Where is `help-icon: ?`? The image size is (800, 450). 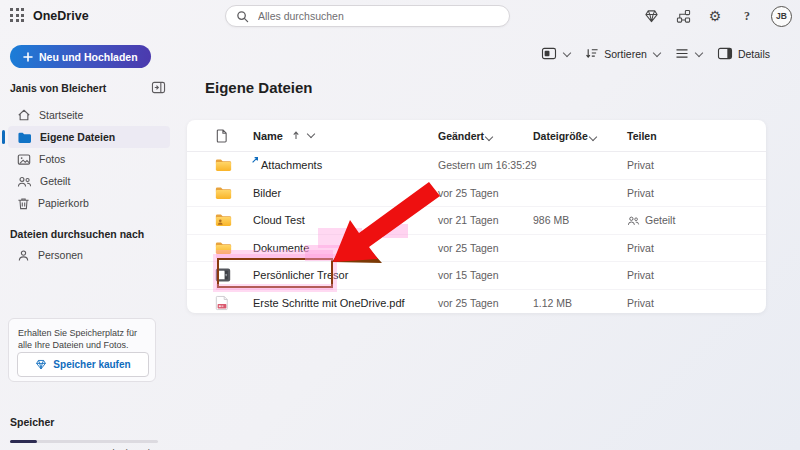 help-icon: ? is located at coordinates (747, 16).